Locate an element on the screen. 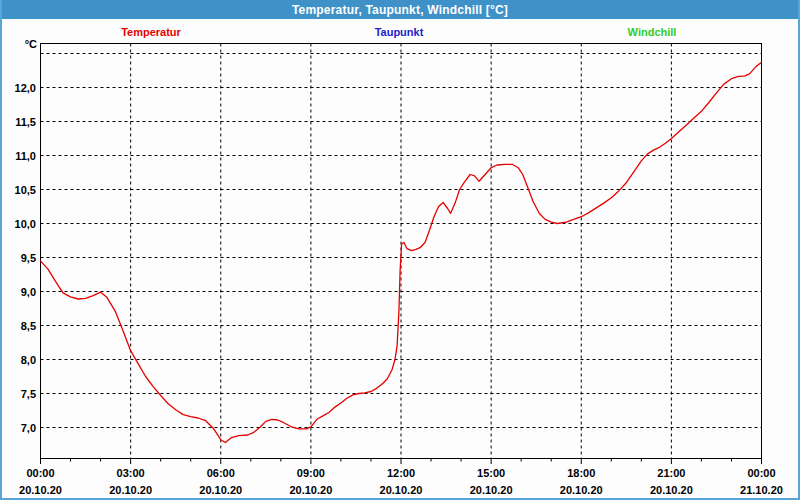 Image resolution: width=800 pixels, height=500 pixels. x-tick-date-label: 21.10.20 is located at coordinates (762, 490).